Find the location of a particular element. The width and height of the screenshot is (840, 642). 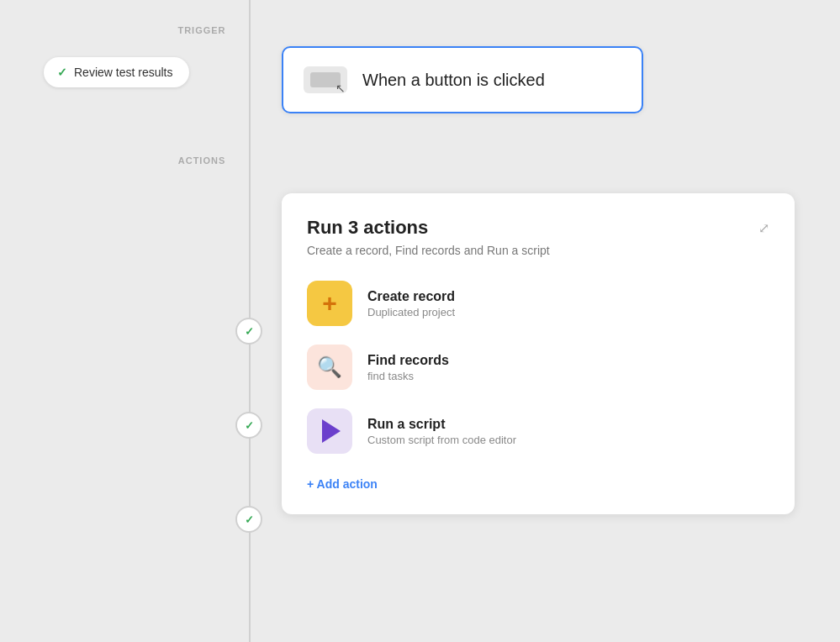

review-check-icon: ✓ is located at coordinates (62, 72).